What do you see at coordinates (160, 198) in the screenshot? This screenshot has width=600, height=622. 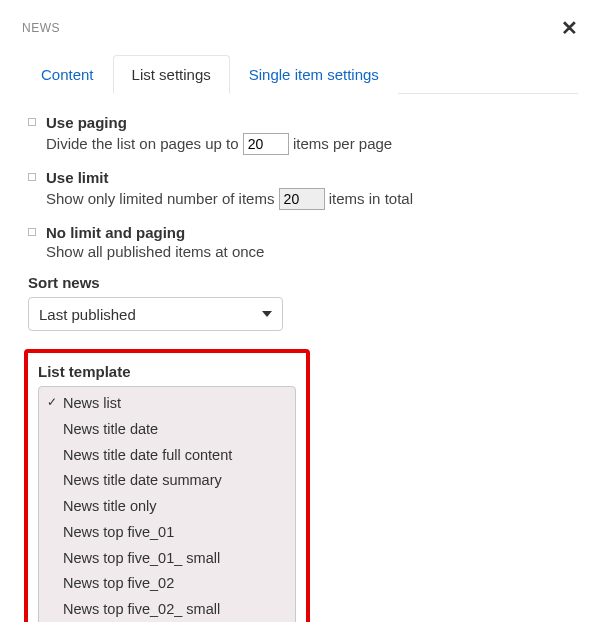 I see `text: Show only limited number of items` at bounding box center [160, 198].